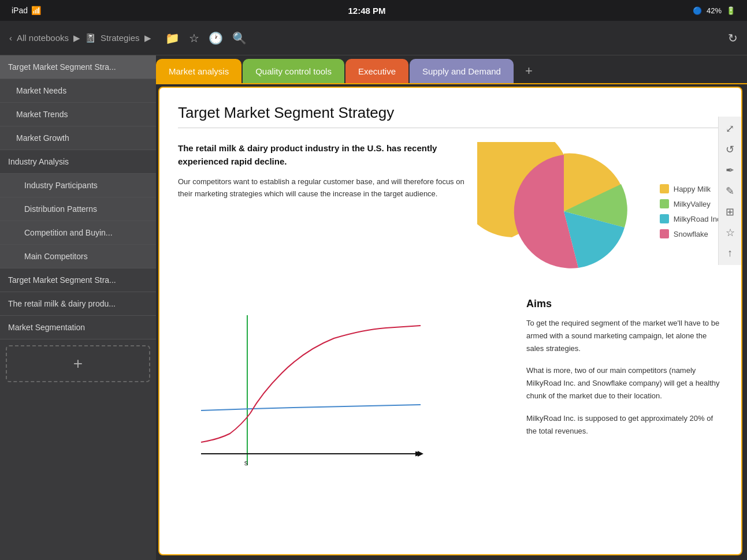 Image resolution: width=747 pixels, height=560 pixels. Describe the element at coordinates (697, 10) in the screenshot. I see `bluetooth-icon: 🔵` at that location.